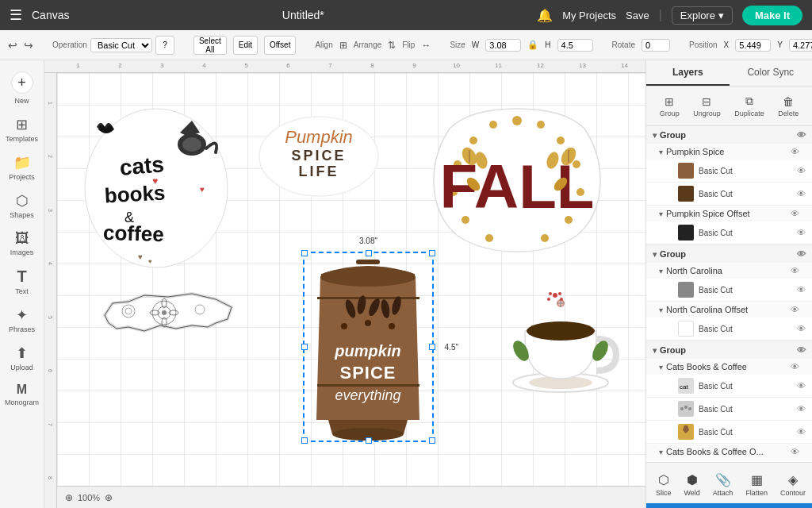 The height and width of the screenshot is (508, 812). Describe the element at coordinates (801, 194) in the screenshot. I see `eye-icon-ps2: 👁` at that location.